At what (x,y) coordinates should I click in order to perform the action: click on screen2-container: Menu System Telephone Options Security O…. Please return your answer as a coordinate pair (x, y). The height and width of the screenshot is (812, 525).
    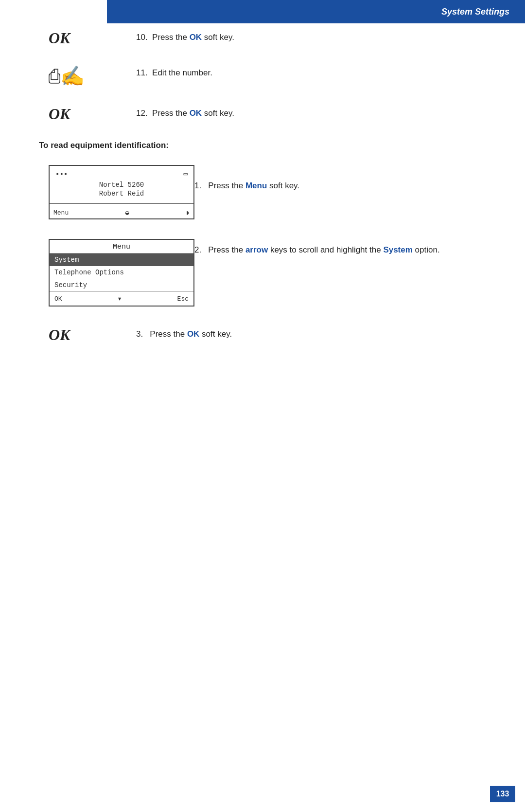
    Looking at the image, I should click on (117, 272).